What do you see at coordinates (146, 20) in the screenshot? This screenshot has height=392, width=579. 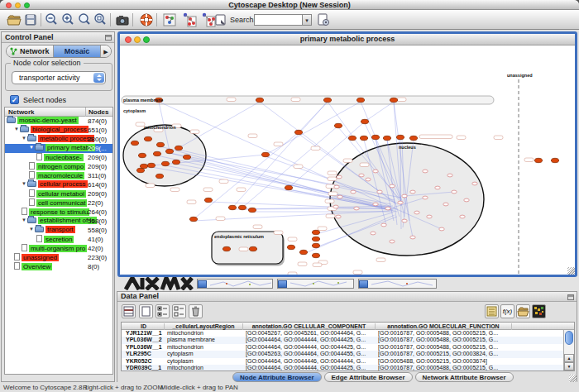 I see `life-ring-icon` at bounding box center [146, 20].